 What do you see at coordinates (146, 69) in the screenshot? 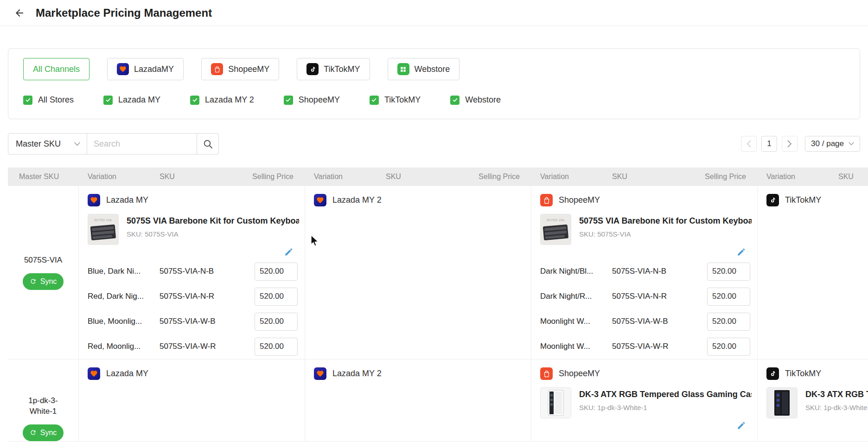
I see `channel-lazadamy-button: LazadaMY` at bounding box center [146, 69].